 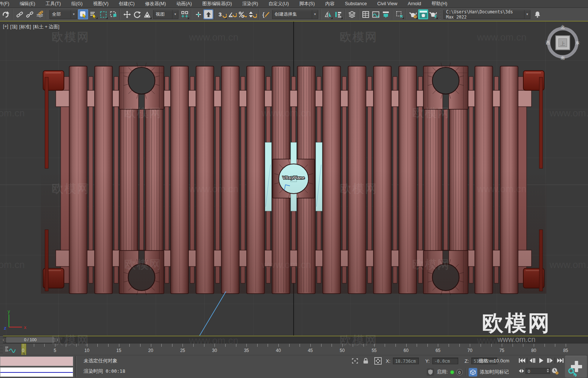 What do you see at coordinates (550, 361) in the screenshot?
I see `next-frame-button` at bounding box center [550, 361].